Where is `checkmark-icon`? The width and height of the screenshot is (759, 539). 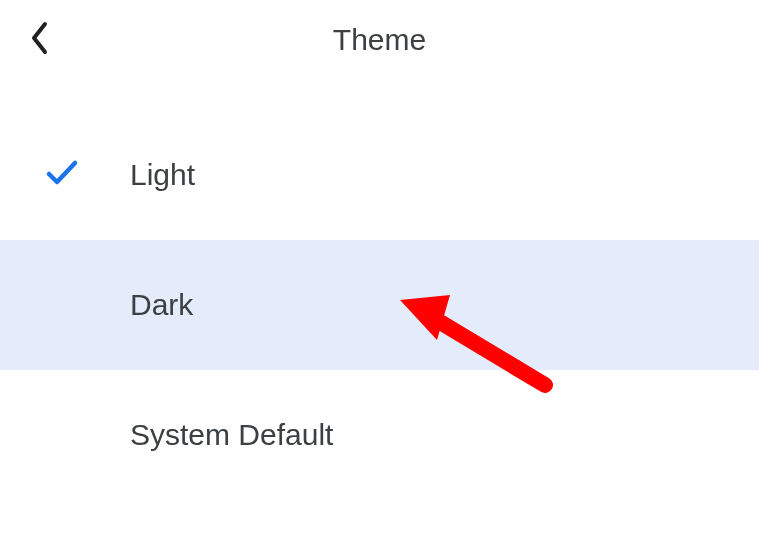
checkmark-icon is located at coordinates (62, 175).